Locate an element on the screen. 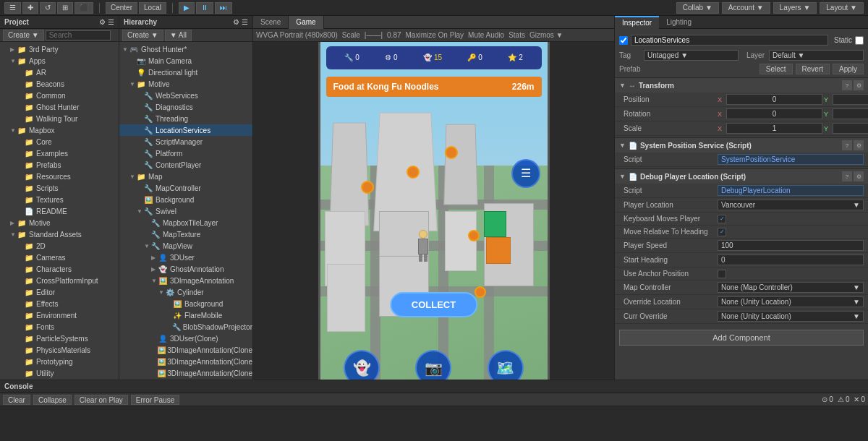  project-tree-item: 📁Beacons is located at coordinates (59, 84).